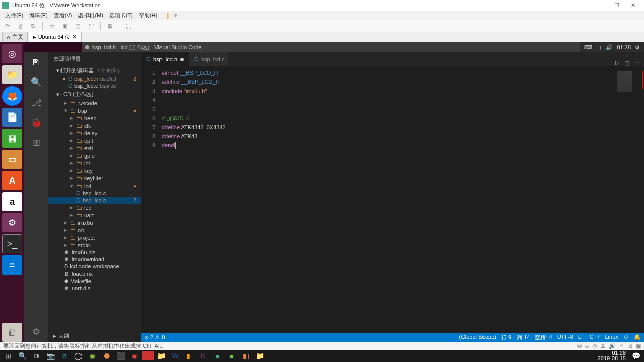 The height and width of the screenshot is (362, 644). Describe the element at coordinates (599, 47) in the screenshot. I see `network-icon: ↕↓` at that location.